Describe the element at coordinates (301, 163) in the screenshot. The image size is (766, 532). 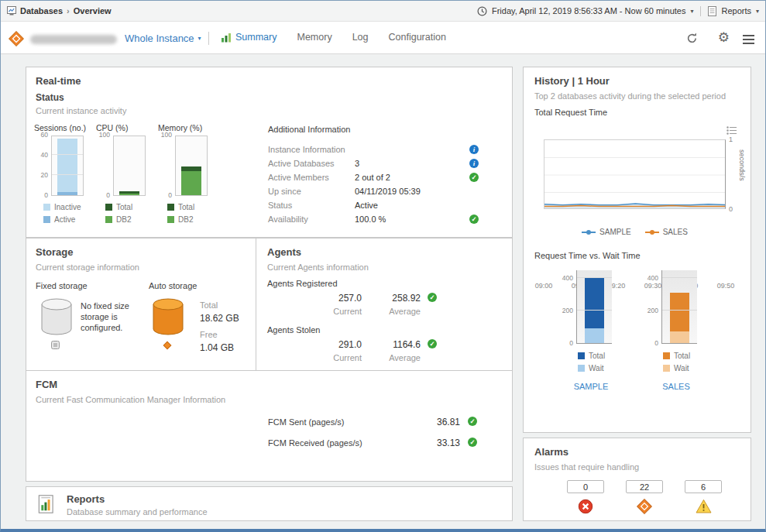
I see `info-row-label: Active Databases` at that location.